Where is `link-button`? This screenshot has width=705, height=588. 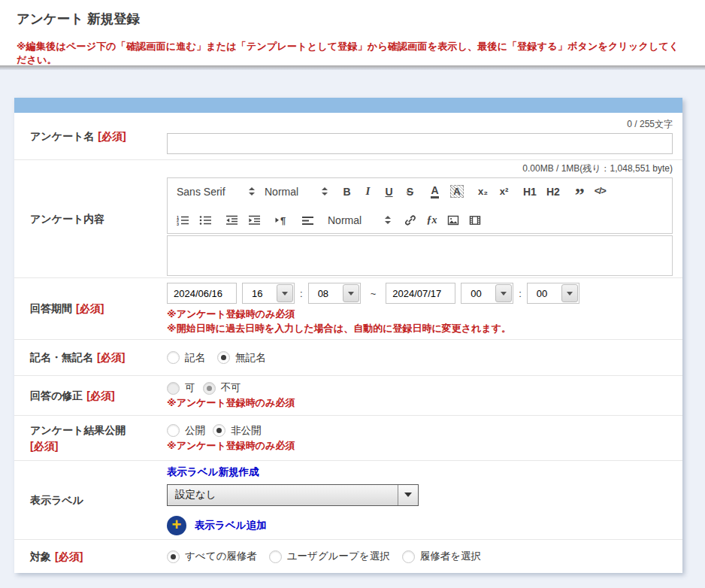
link-button is located at coordinates (410, 220).